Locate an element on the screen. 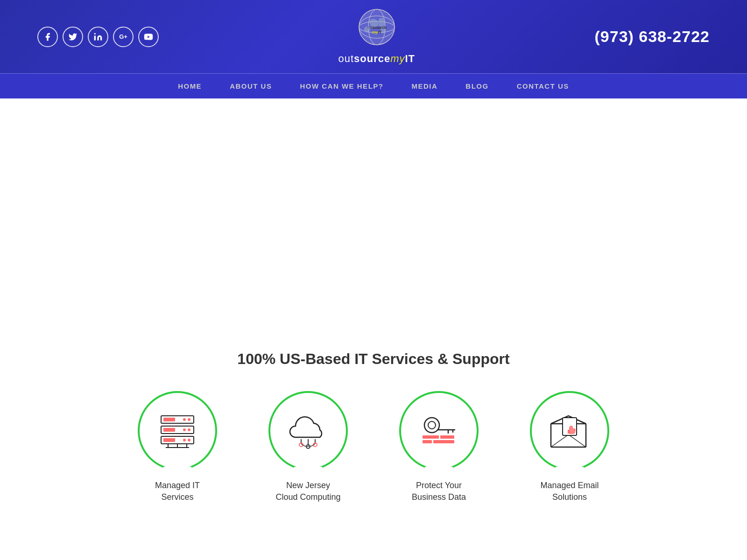  managed-it-circle is located at coordinates (177, 431).